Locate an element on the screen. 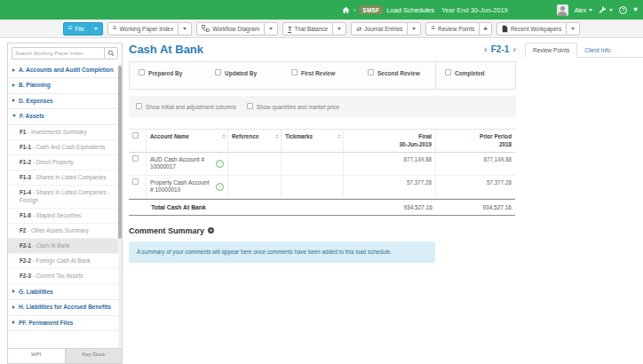 The image size is (643, 364). column-header-tickmarks: Tickmarks is located at coordinates (313, 141).